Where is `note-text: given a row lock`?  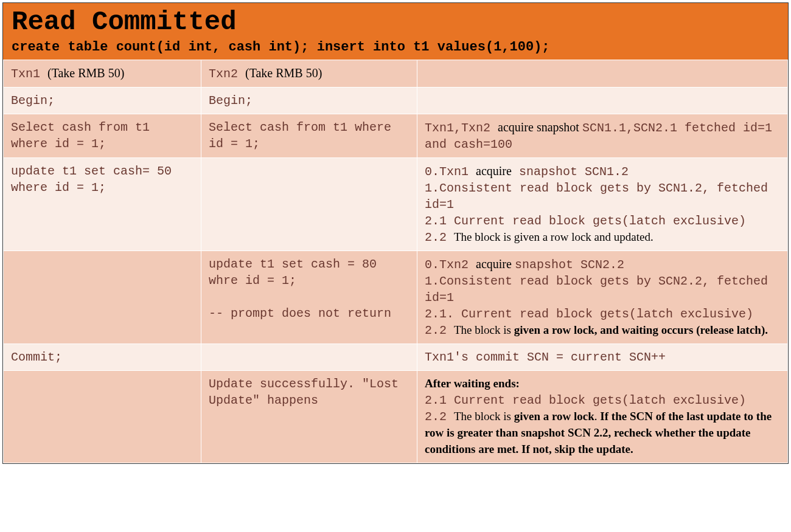 note-text: given a row lock is located at coordinates (554, 416).